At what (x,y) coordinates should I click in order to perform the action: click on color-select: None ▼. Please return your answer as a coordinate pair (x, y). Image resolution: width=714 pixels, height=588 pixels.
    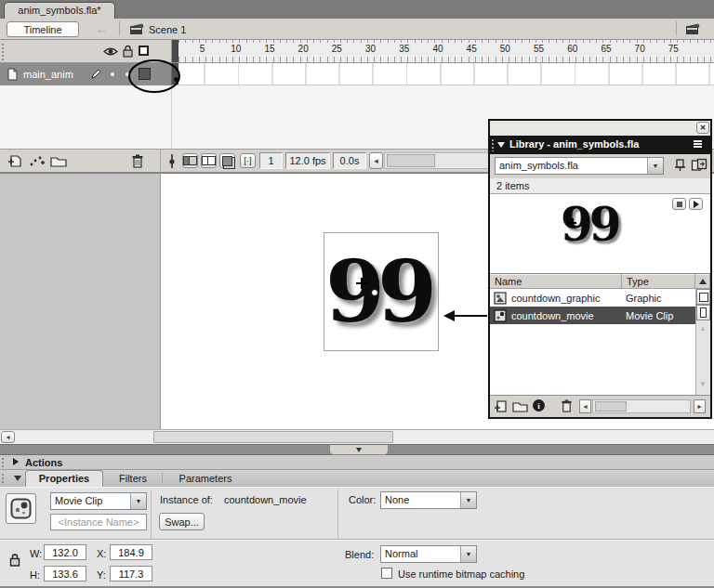
    Looking at the image, I should click on (429, 500).